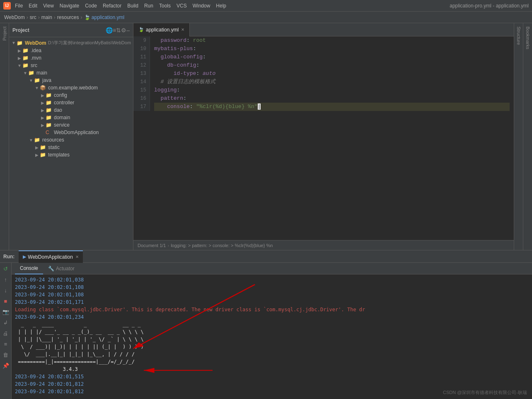 The width and height of the screenshot is (532, 399). I want to click on sidebar-align-icon: ≡, so click(114, 30).